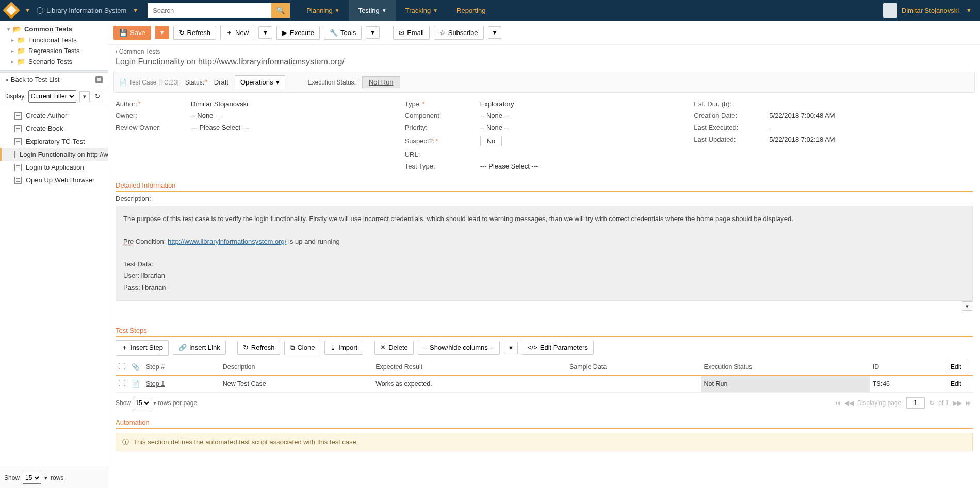 This screenshot has width=980, height=488. Describe the element at coordinates (87, 10) in the screenshot. I see `product-name: Library Information System` at that location.